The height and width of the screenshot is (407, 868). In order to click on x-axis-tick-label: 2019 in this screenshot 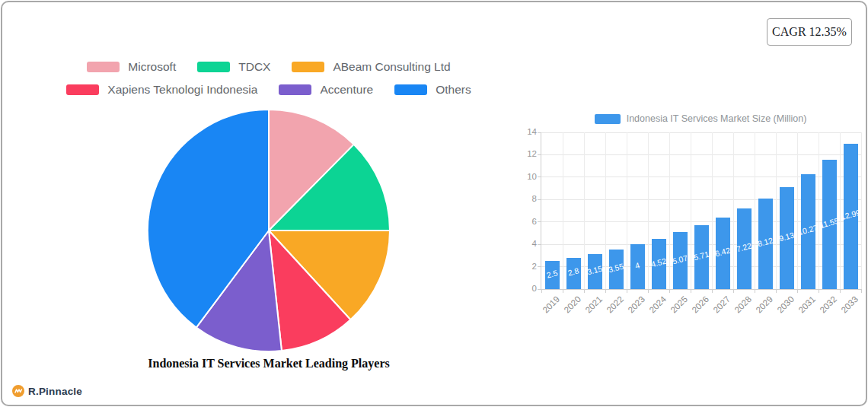, I will do `click(551, 304)`.